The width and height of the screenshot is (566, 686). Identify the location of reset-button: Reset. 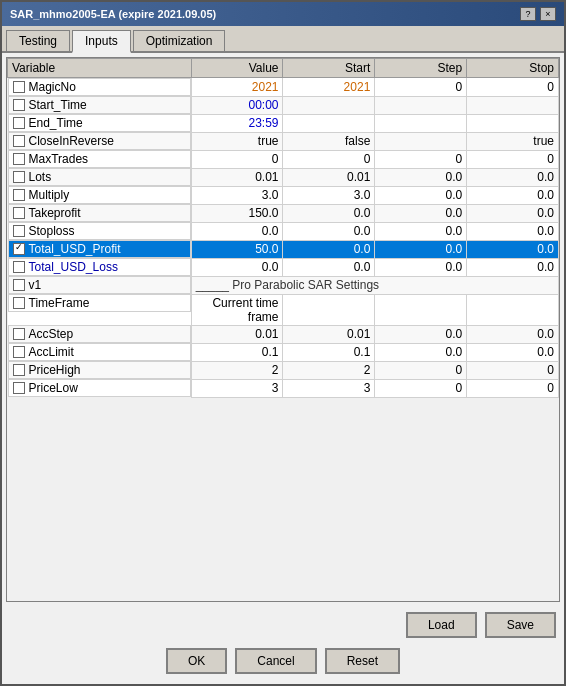
(362, 661).